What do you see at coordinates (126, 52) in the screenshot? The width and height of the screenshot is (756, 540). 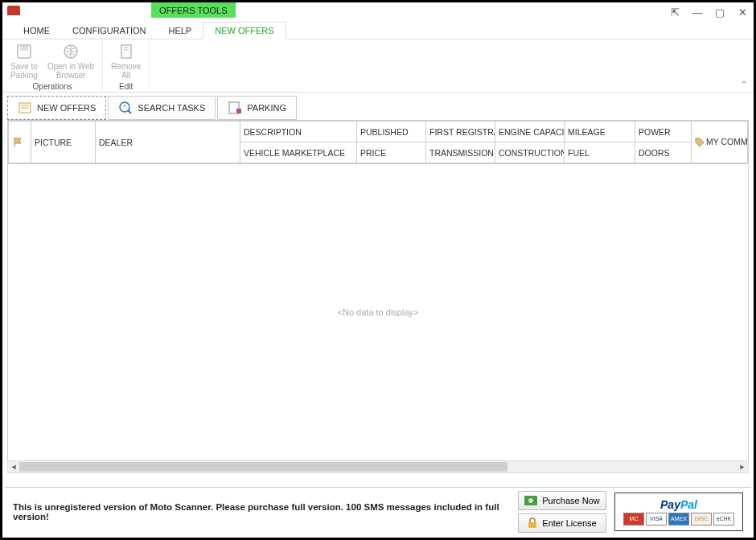 I see `remove-icon` at bounding box center [126, 52].